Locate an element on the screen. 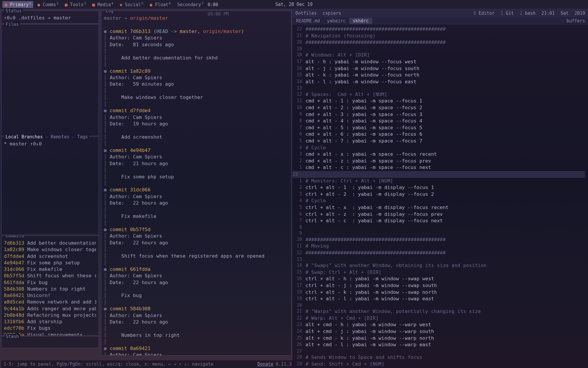  branch-line: * master ↑0↓0 is located at coordinates (50, 144).